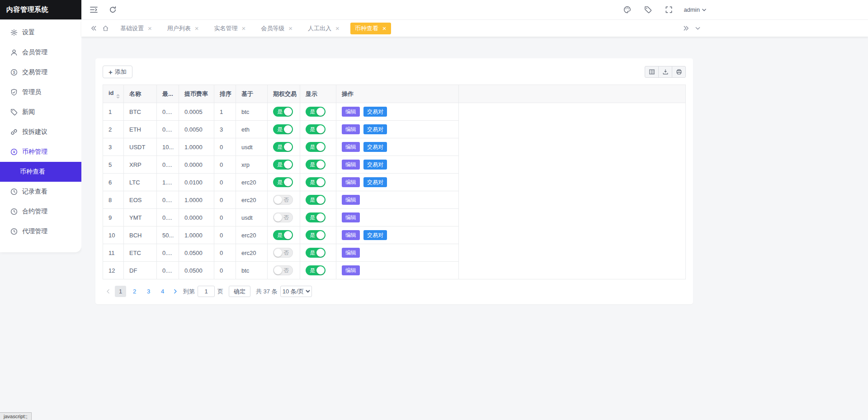 The height and width of the screenshot is (420, 868). What do you see at coordinates (41, 212) in the screenshot?
I see `sidebar-item-contract-management: 合约管理` at bounding box center [41, 212].